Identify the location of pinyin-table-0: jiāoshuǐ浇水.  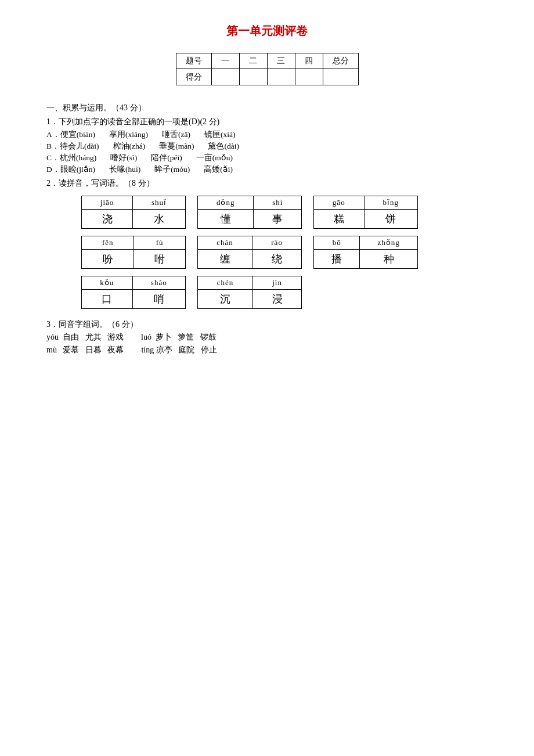
(134, 213).